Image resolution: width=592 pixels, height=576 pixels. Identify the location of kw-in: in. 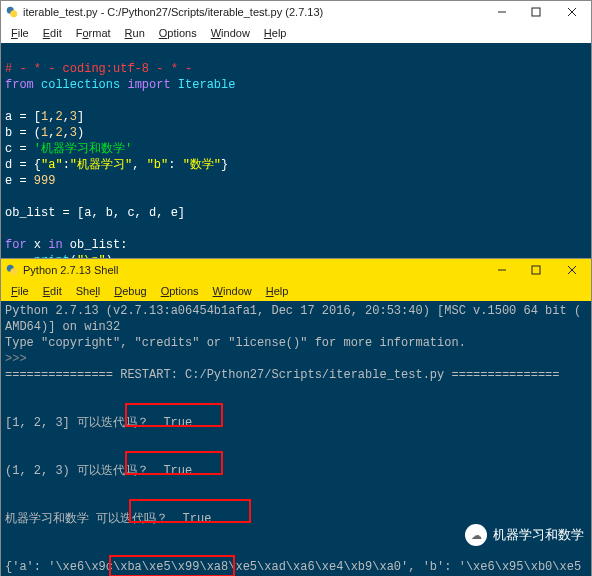
(55, 245).